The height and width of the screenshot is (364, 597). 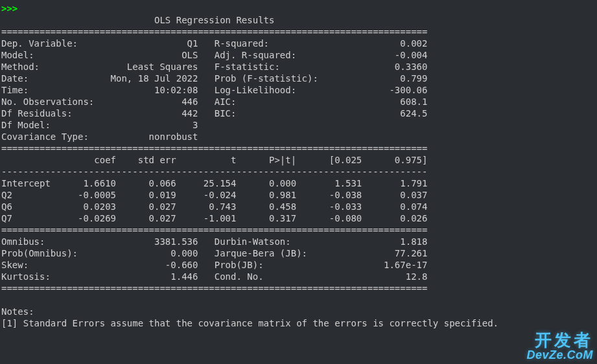 I want to click on notes-1: [1] Standard Errors assume that the cova…, so click(x=250, y=323).